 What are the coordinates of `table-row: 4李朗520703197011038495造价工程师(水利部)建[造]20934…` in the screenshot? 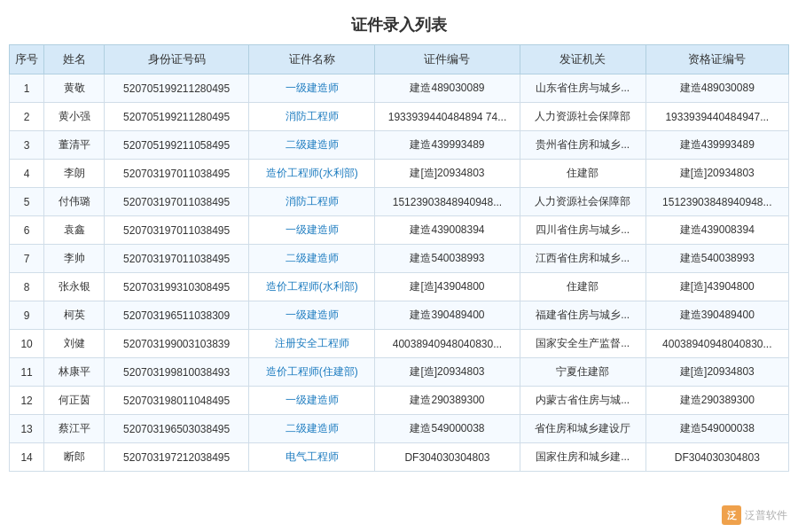 It's located at (399, 174).